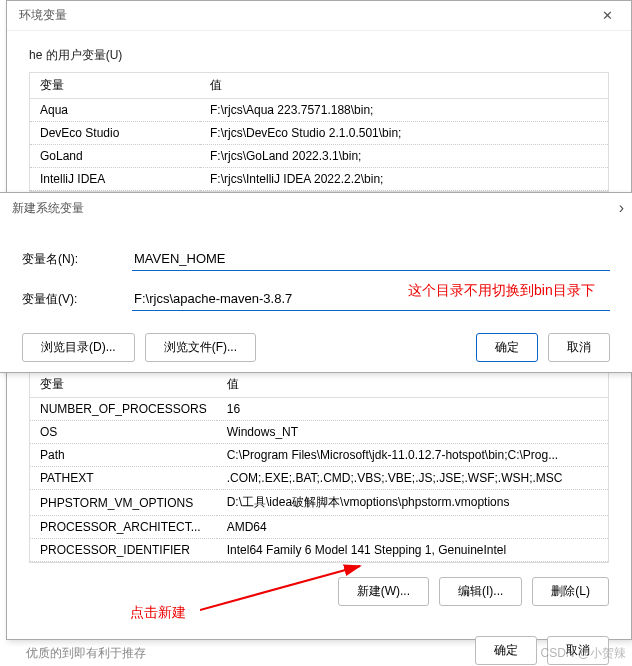 This screenshot has height=666, width=632. What do you see at coordinates (319, 478) in the screenshot?
I see `table-row: PATHEXT.COM;.EXE;.BAT;.CMD;.VBS;.VBE;.JS…` at bounding box center [319, 478].